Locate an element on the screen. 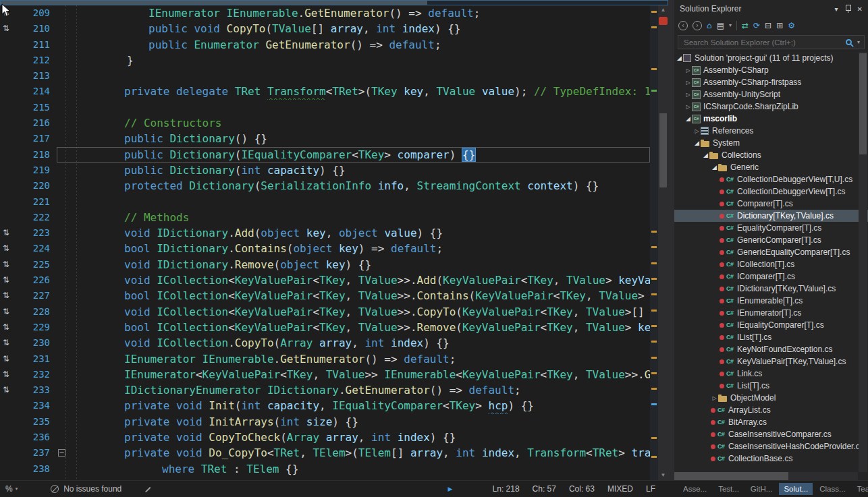 The width and height of the screenshot is (868, 497). code-line-body: public Enumerator GetEnumerator() => def… is located at coordinates (354, 45).